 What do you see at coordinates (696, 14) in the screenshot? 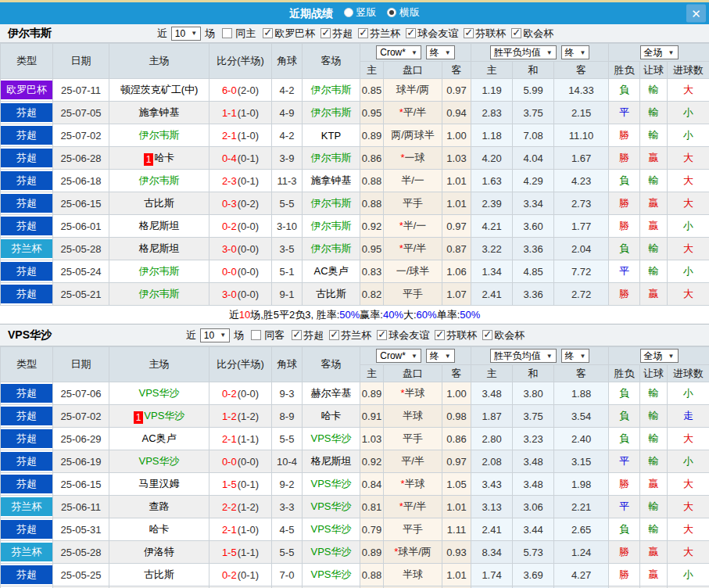
I see `close-icon: ✕` at bounding box center [696, 14].